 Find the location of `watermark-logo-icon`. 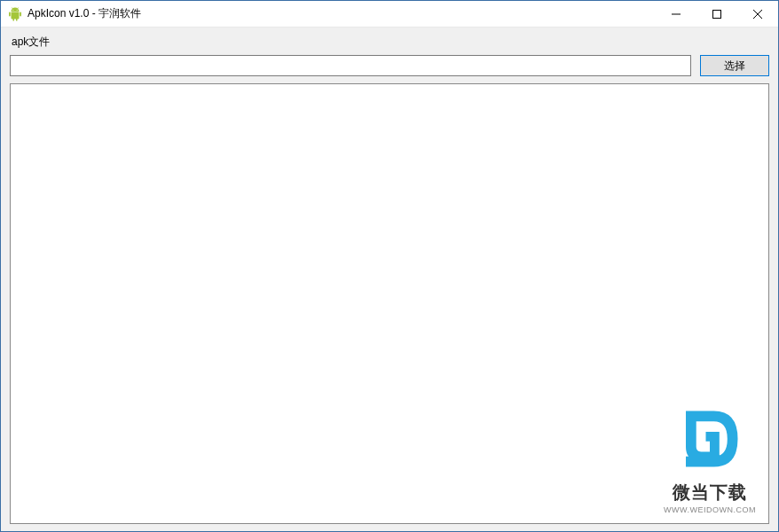

watermark-logo-icon is located at coordinates (710, 439).